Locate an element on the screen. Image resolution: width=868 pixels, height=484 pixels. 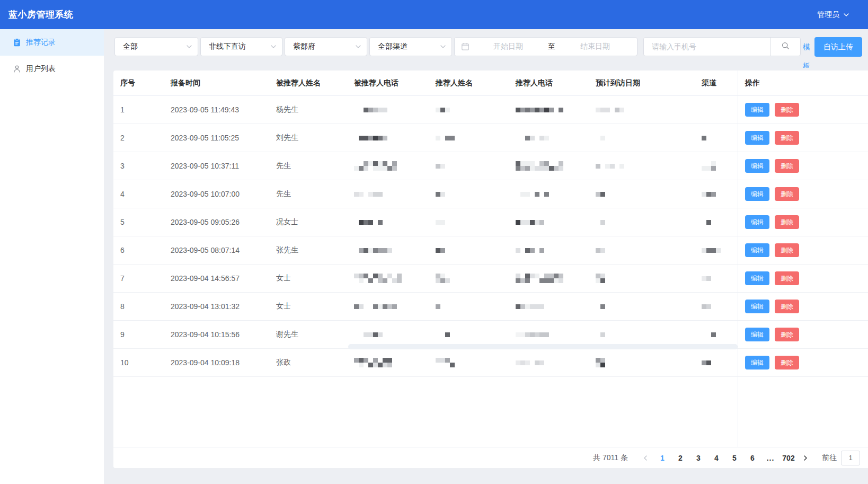
date-range-separator: 至 is located at coordinates (552, 47).